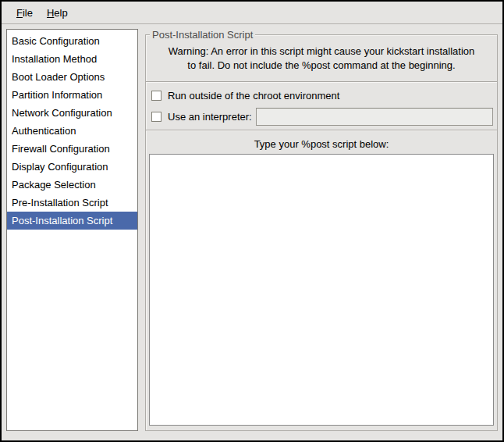  What do you see at coordinates (72, 41) in the screenshot?
I see `sidebar-item-basic-configuration: Basic Configuration` at bounding box center [72, 41].